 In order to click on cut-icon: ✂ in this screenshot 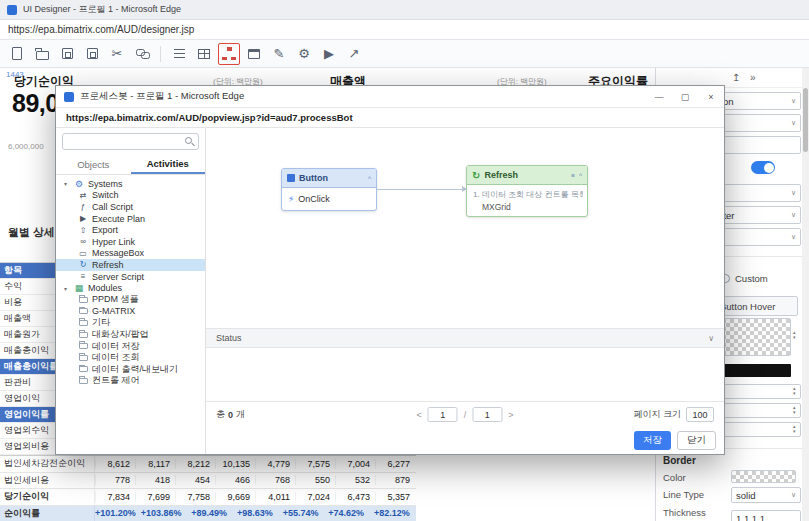, I will do `click(117, 54)`.